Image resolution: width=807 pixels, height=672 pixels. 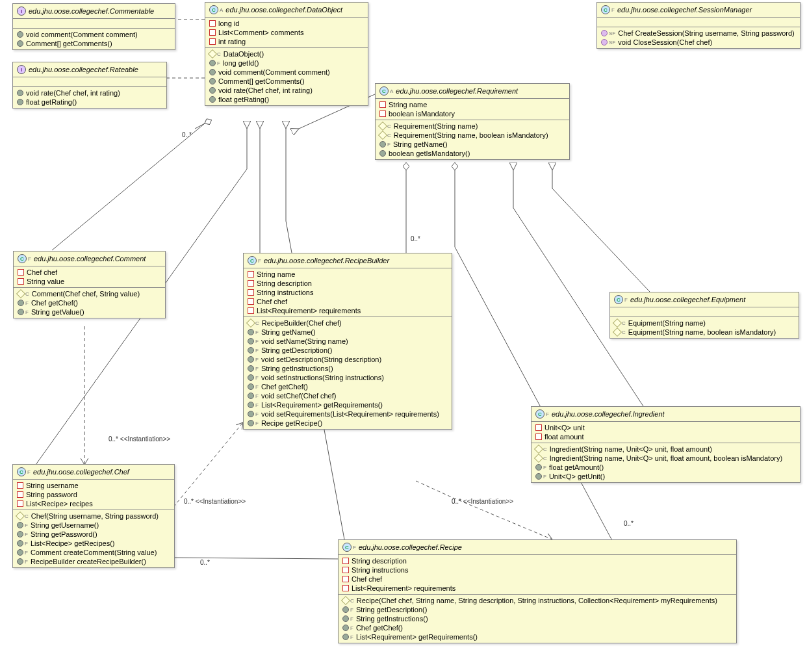 I want to click on uml-class-sessionmanager: CFedu.jhu.oose.collegechef.SessionManage…, so click(x=698, y=25).